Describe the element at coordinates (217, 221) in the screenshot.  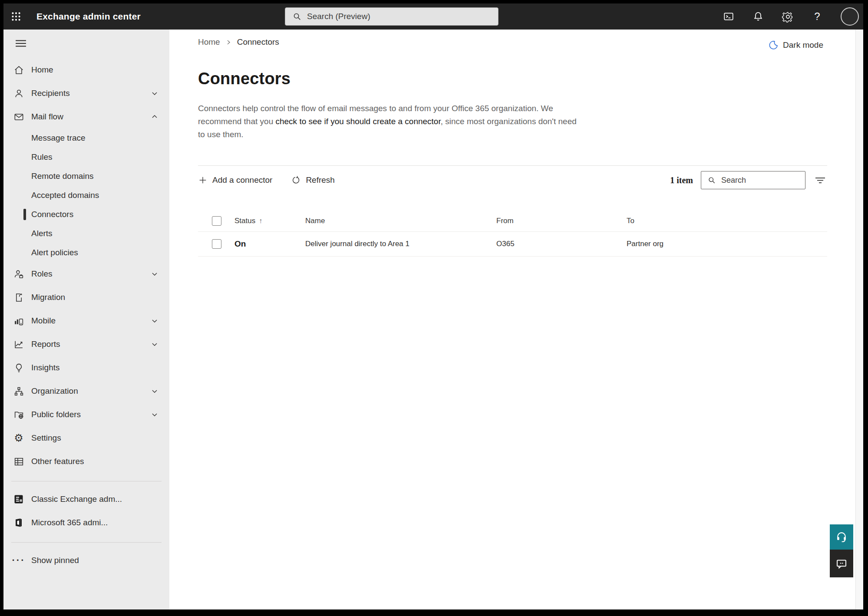
I see `select-all-checkbox` at that location.